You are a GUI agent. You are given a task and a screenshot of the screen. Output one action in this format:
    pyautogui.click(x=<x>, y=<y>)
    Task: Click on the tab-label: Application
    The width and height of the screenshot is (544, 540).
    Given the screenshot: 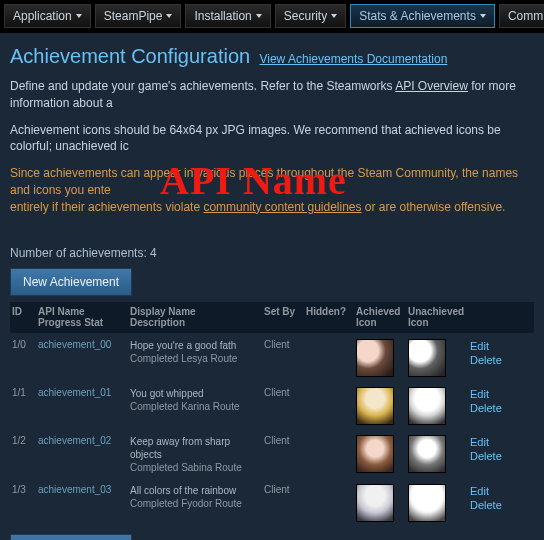 What is the action you would take?
    pyautogui.click(x=42, y=16)
    